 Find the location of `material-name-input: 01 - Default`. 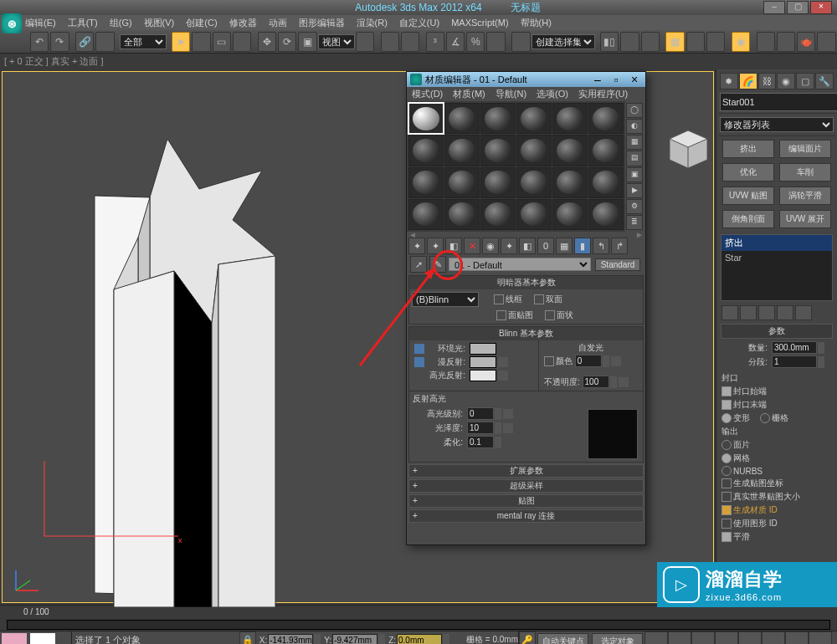

material-name-input: 01 - Default is located at coordinates (520, 264).